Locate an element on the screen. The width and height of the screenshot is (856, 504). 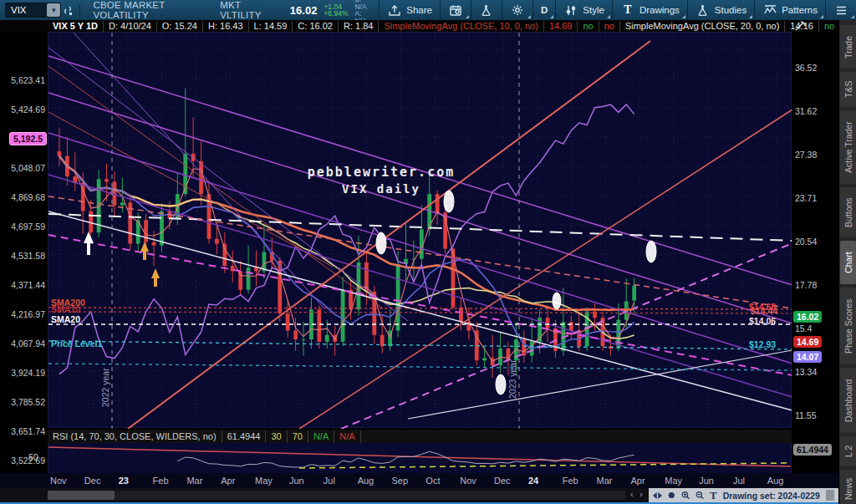
left-axis-label: 5,048.07 is located at coordinates (28, 168).